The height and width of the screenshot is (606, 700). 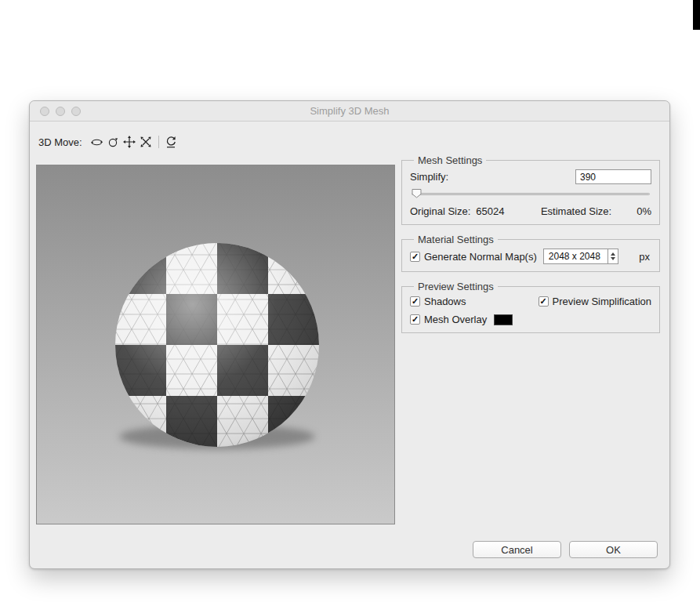 What do you see at coordinates (473, 257) in the screenshot?
I see `generate-normal-map-checkbox: ✓ Generate Normal Map(s)` at bounding box center [473, 257].